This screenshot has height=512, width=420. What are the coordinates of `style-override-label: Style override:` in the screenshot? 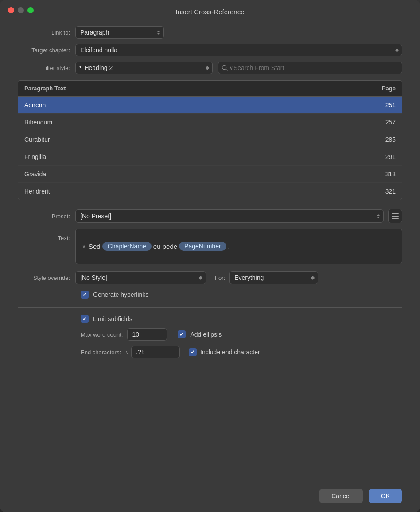 It's located at (47, 278).